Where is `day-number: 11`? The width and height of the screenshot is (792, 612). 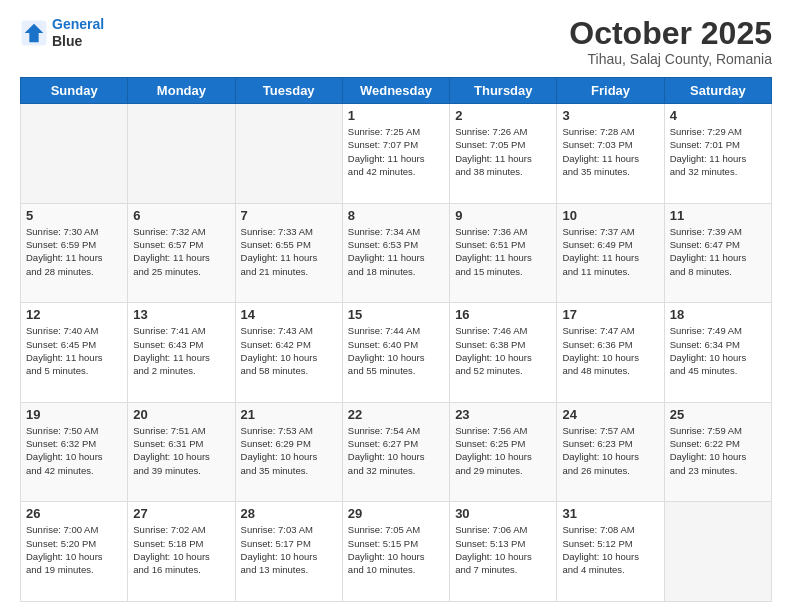 day-number: 11 is located at coordinates (718, 216).